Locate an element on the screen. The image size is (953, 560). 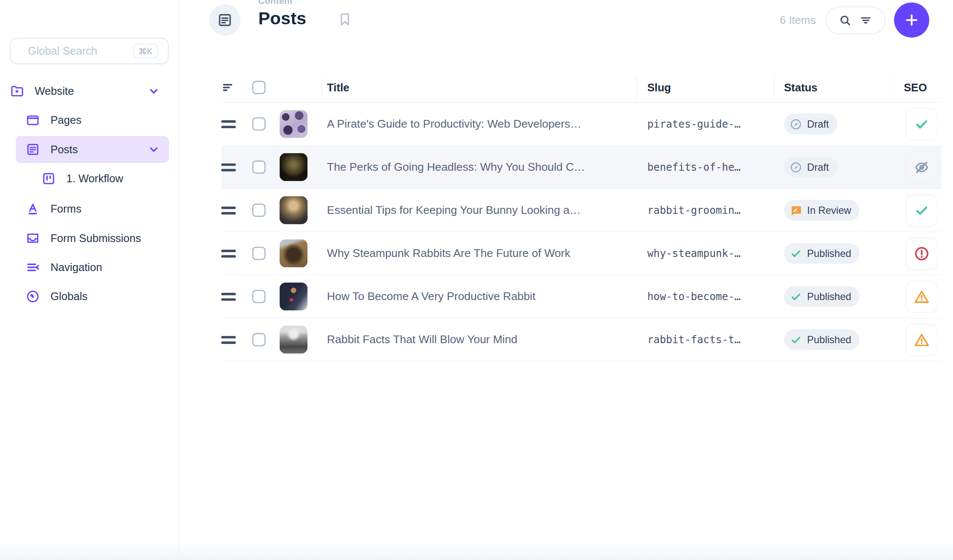
search-filter-pill is located at coordinates (856, 20).